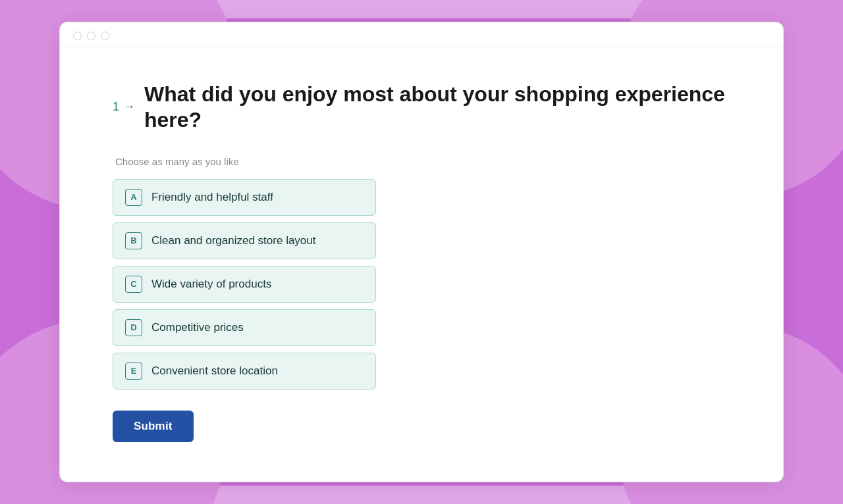 The height and width of the screenshot is (504, 843). What do you see at coordinates (133, 328) in the screenshot?
I see `option-letter-d: D` at bounding box center [133, 328].